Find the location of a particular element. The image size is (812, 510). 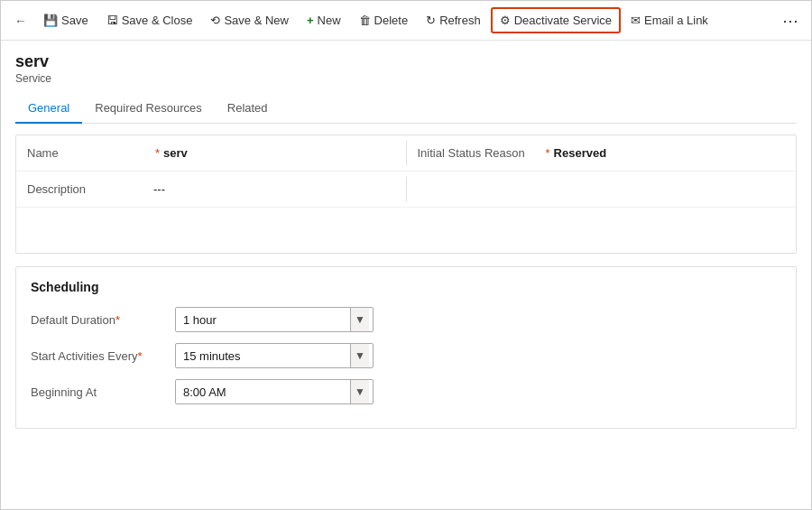

email-link-button: ✉ Email a Link is located at coordinates (669, 20).